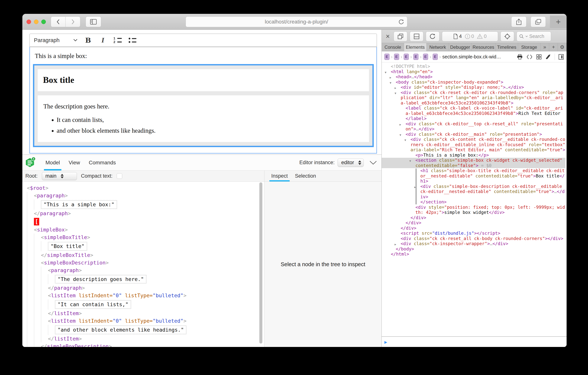 Image resolution: width=588 pixels, height=375 pixels. What do you see at coordinates (561, 57) in the screenshot?
I see `details-sidebar-toggle-icon` at bounding box center [561, 57].